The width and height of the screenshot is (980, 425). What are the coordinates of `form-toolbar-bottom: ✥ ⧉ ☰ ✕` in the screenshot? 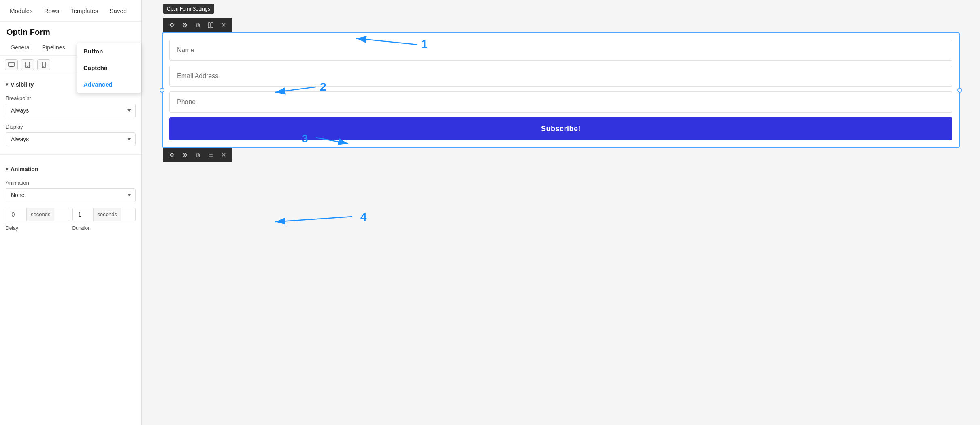 It's located at (198, 155).